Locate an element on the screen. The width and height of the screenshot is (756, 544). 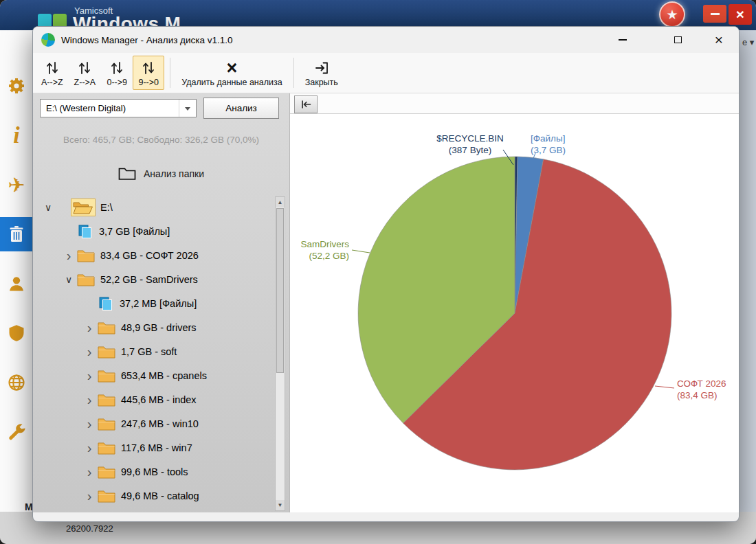
tree-item-label: 247,6 MB - win10 is located at coordinates (159, 424).